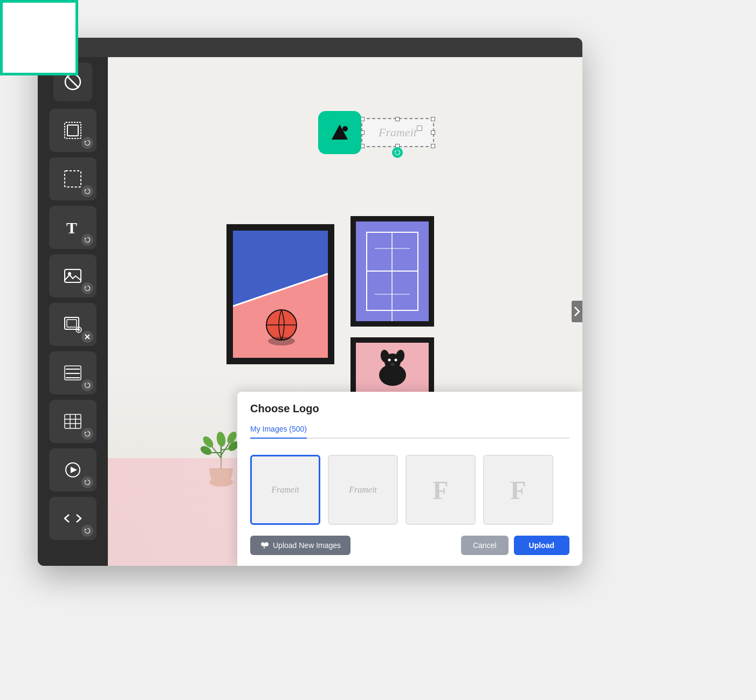 This screenshot has width=756, height=700. I want to click on logo-icon, so click(340, 133).